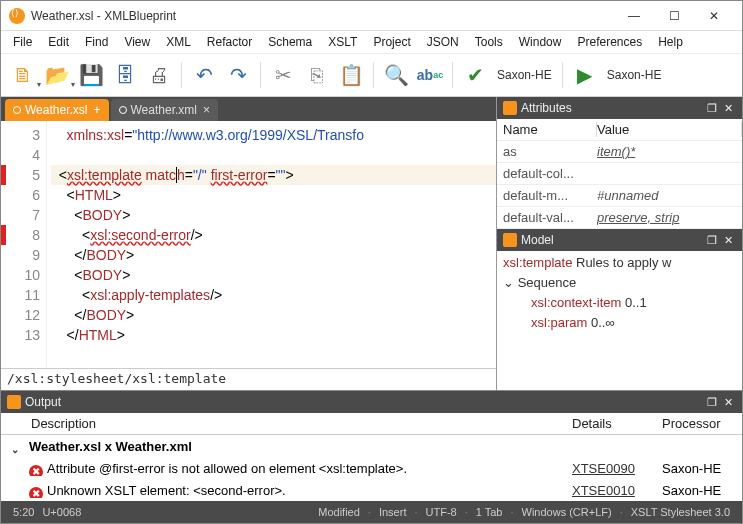 This screenshot has width=743, height=524. What do you see at coordinates (178, 42) in the screenshot?
I see `menu-xml: XML` at bounding box center [178, 42].